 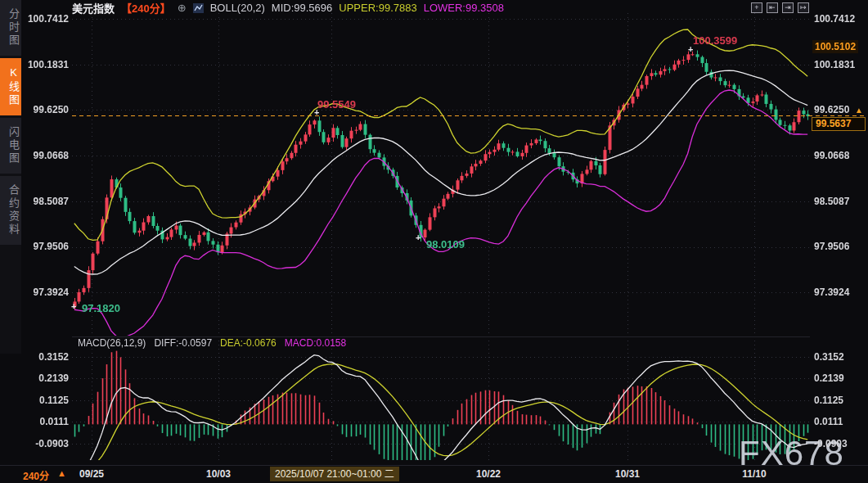 What do you see at coordinates (757, 8) in the screenshot?
I see `crosshair-icon: +` at bounding box center [757, 8].